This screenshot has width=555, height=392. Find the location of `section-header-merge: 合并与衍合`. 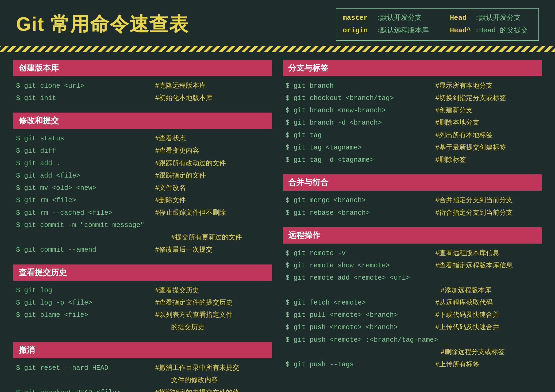

section-header-merge: 合并与衍合 is located at coordinates (412, 182).